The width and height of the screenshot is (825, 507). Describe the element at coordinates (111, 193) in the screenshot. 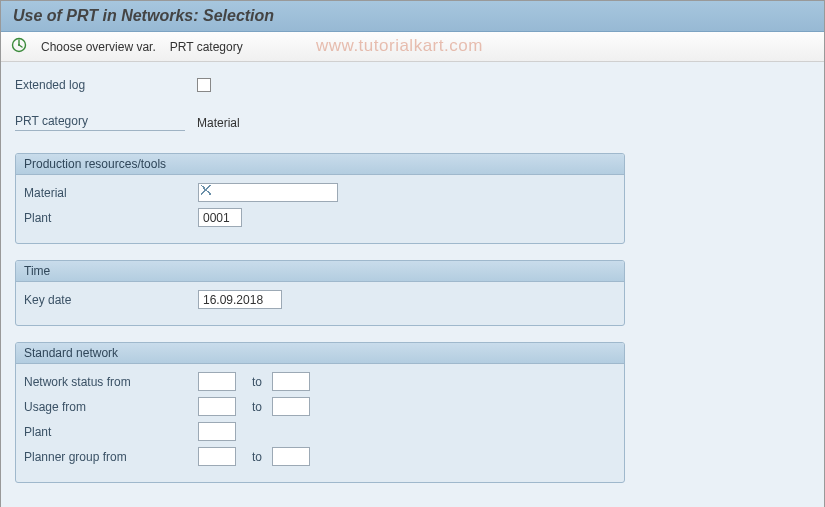

I see `material-label: Material` at that location.